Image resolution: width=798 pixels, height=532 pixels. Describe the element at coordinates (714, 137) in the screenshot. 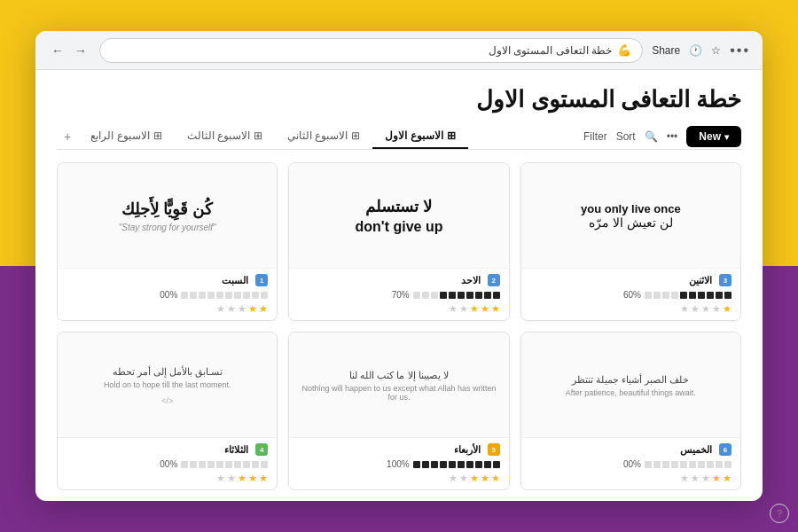

I see `new-button: New ▾` at that location.